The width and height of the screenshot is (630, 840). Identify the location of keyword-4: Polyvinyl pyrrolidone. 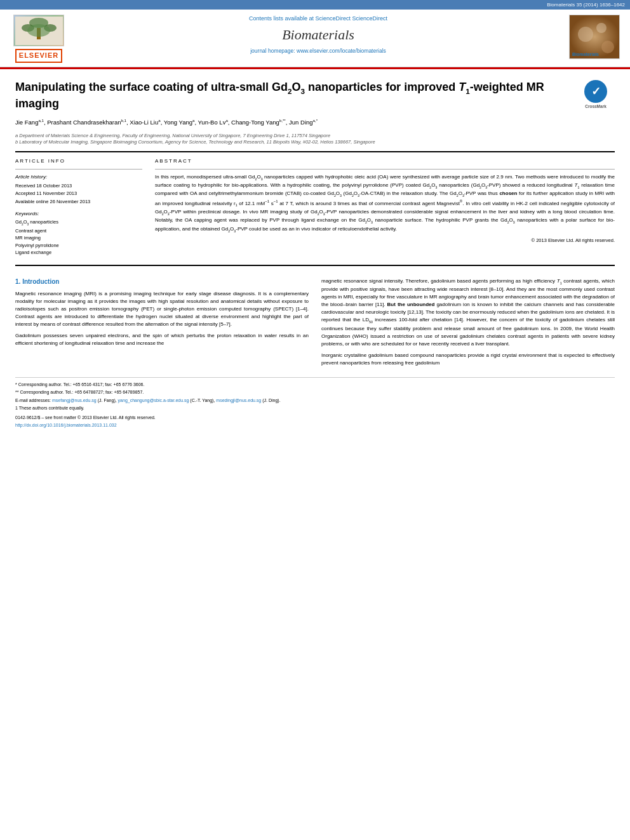
(79, 246).